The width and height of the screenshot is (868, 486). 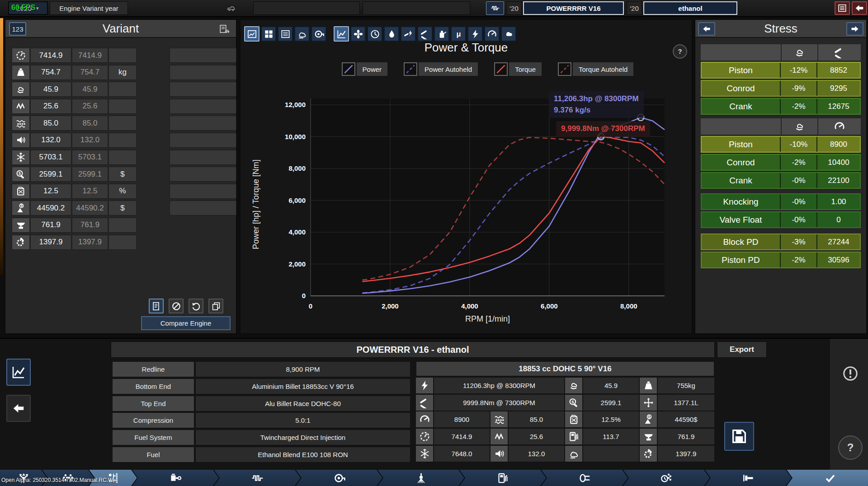 What do you see at coordinates (680, 51) in the screenshot?
I see `question-icon: ?` at bounding box center [680, 51].